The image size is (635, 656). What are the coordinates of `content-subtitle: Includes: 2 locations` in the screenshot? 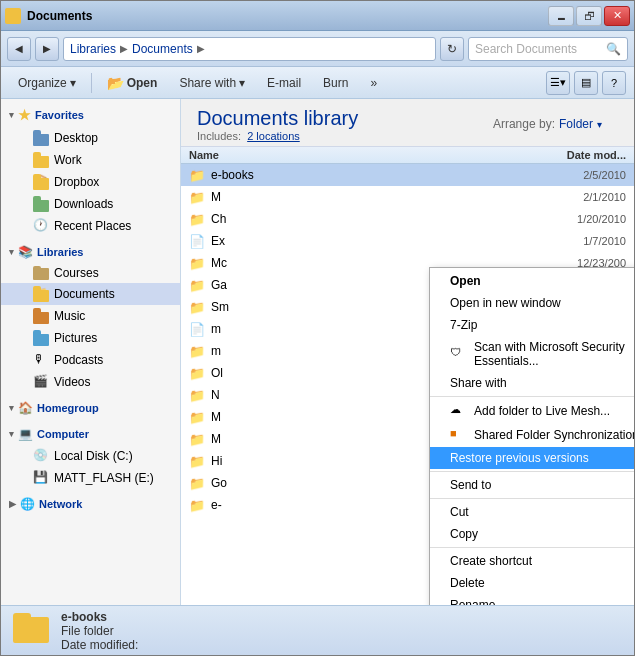 It's located at (408, 136).